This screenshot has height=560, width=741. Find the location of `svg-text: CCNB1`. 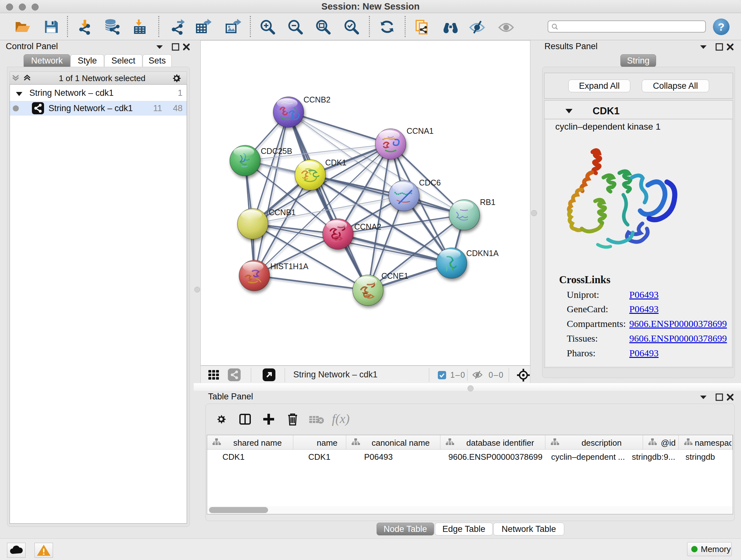

svg-text: CCNB1 is located at coordinates (282, 212).